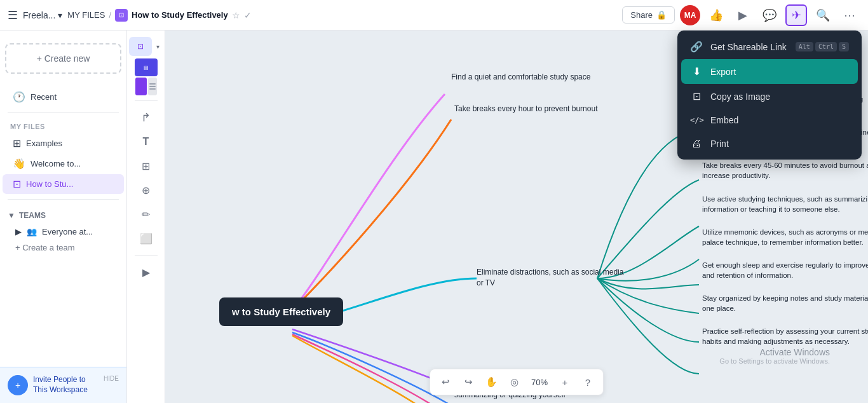  Describe the element at coordinates (770, 144) in the screenshot. I see `menu-item-print: 🖨 Print` at that location.